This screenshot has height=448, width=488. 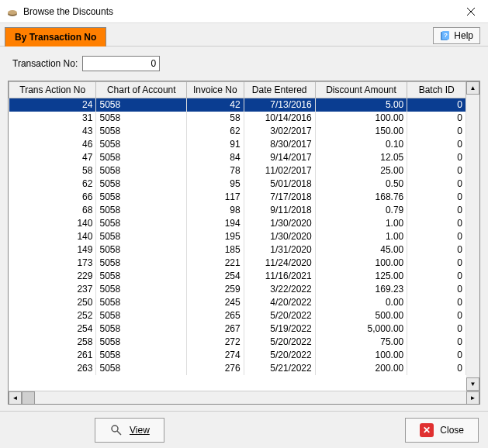 I want to click on cell-discount: 500.00, so click(x=362, y=316).